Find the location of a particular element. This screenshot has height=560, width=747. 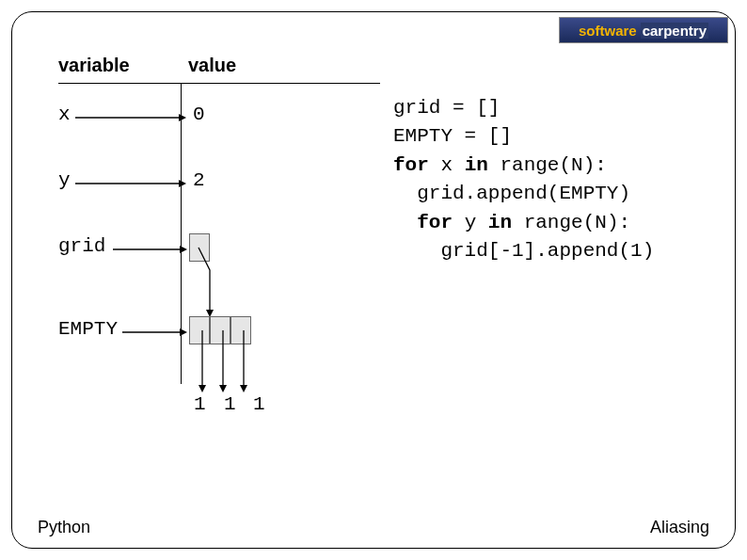

code-line-6: grid[-1].append(1) is located at coordinates (523, 250).